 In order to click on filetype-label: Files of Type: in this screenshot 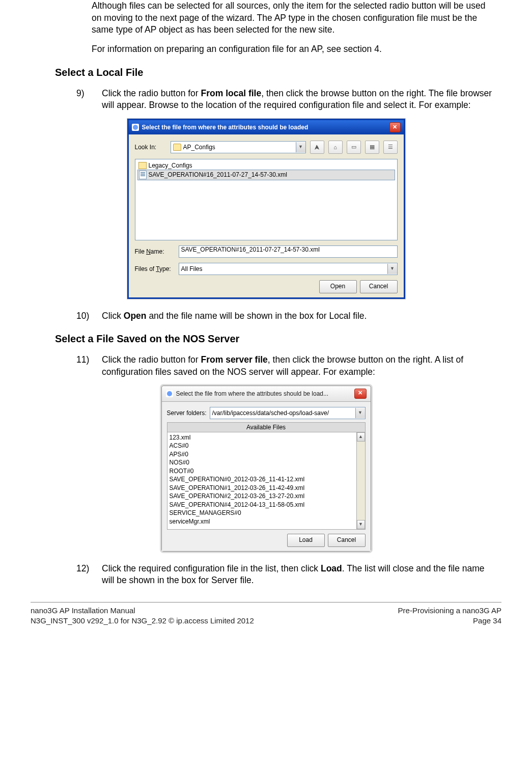, I will do `click(155, 269)`.